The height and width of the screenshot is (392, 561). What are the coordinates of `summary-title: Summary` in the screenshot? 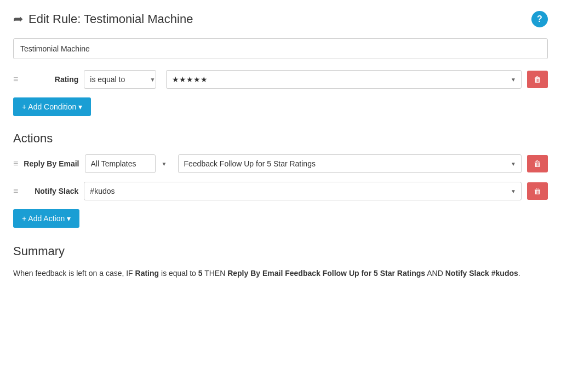 It's located at (280, 251).